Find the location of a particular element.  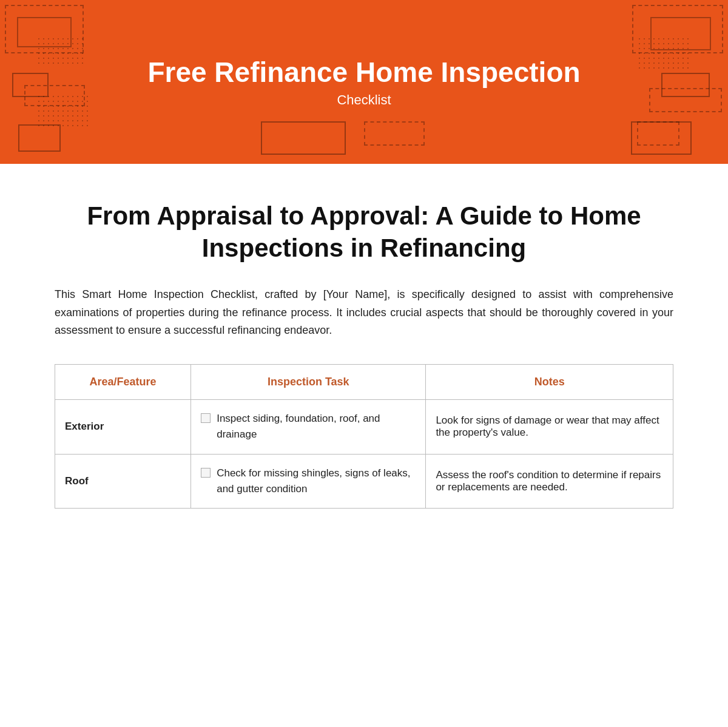

col-header-task: Inspection Task is located at coordinates (308, 382).